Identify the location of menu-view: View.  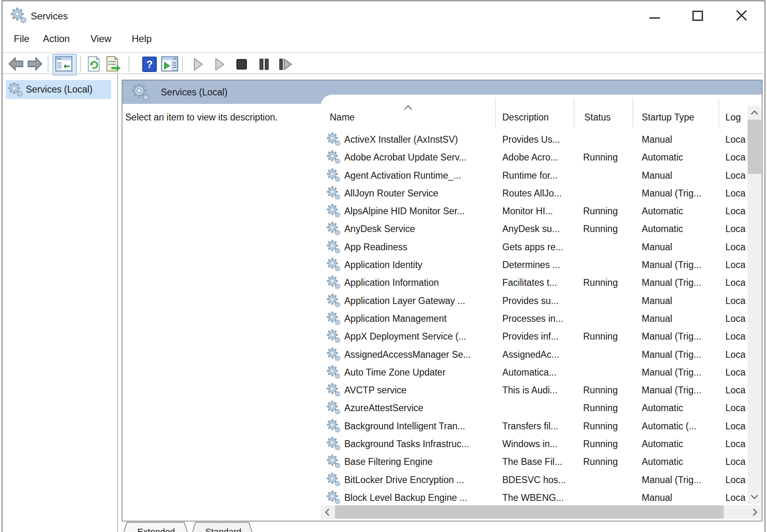
(101, 39).